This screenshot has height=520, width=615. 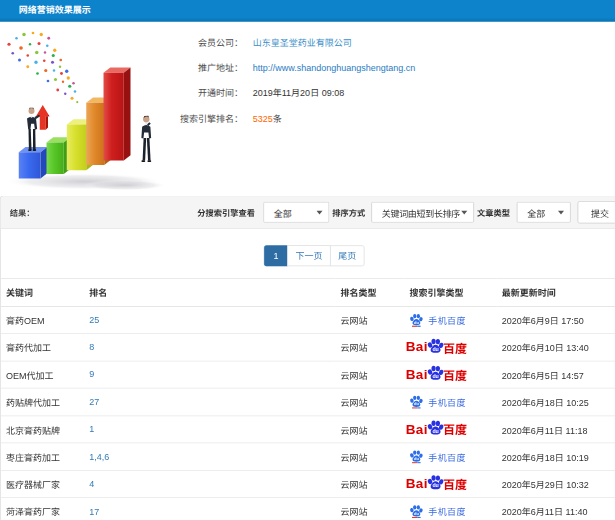 I want to click on filter-controls: 分搜索引擎查看 全部 排序方式 关键词由短到长排序 文章类型 全部 提交, so click(x=406, y=212).